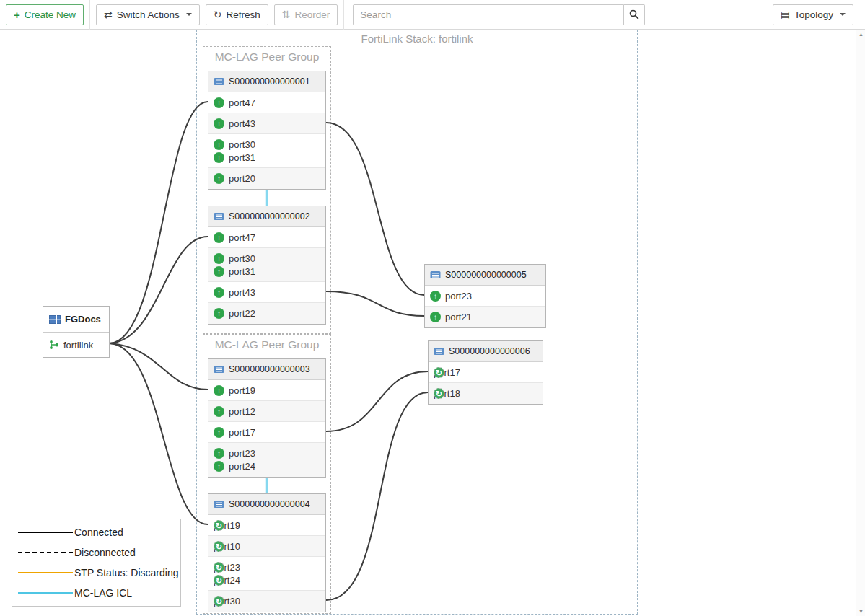 Image resolution: width=865 pixels, height=616 pixels. I want to click on scroll-down-icon: ▼, so click(861, 612).